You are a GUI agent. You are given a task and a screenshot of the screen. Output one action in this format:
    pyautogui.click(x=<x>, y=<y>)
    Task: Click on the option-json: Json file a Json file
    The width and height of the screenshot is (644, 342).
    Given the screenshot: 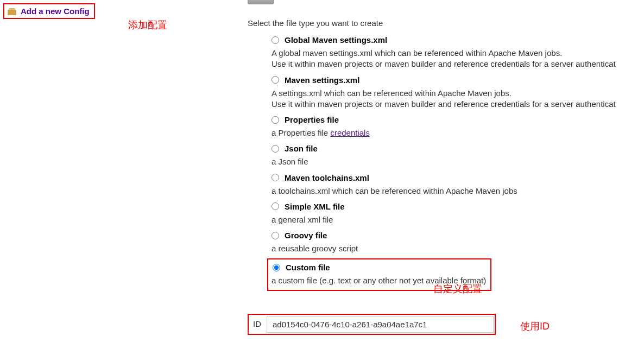 What is the action you would take?
    pyautogui.click(x=458, y=155)
    